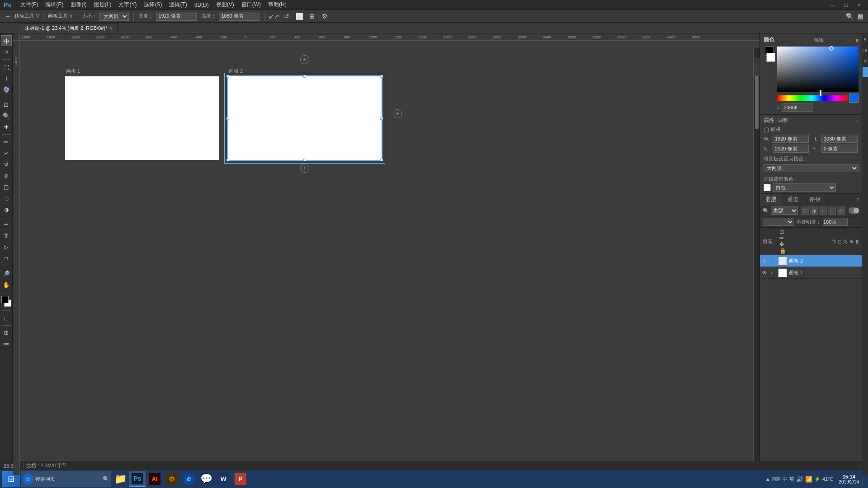  I want to click on filter-adjust-icon: ◑, so click(814, 211).